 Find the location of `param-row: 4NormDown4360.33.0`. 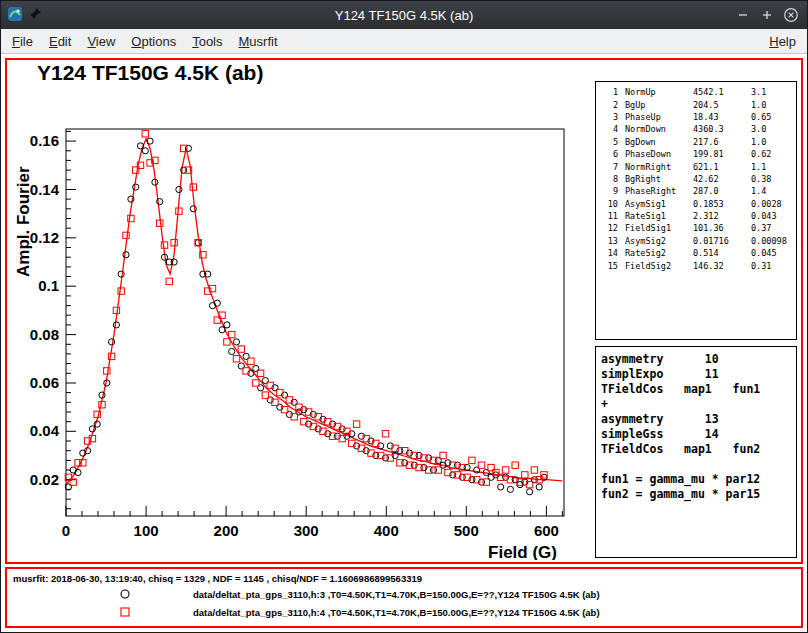

param-row: 4NormDown4360.33.0 is located at coordinates (694, 129).